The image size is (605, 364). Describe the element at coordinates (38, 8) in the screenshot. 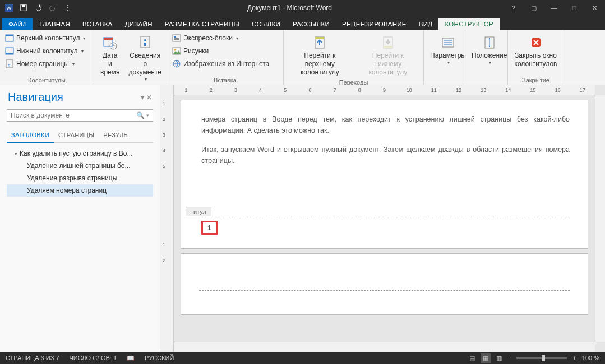

I see `undo-button` at that location.